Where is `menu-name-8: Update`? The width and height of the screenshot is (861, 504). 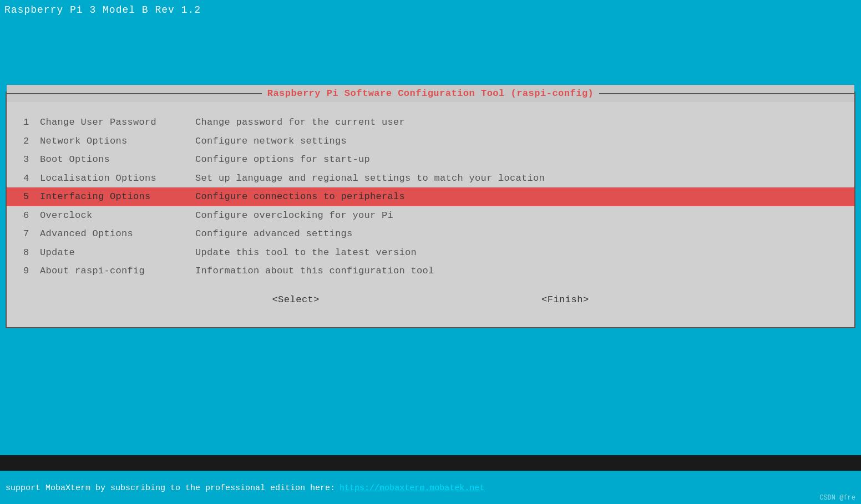 menu-name-8: Update is located at coordinates (118, 253).